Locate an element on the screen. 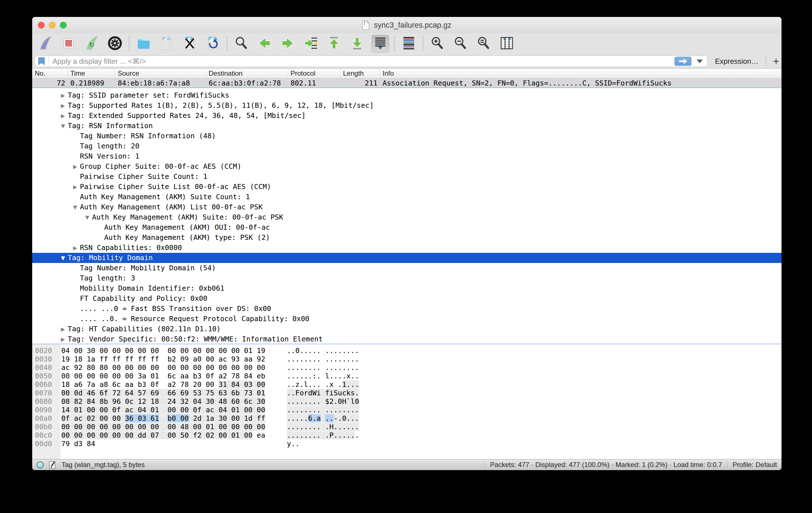  apply-filter-button is located at coordinates (683, 61).